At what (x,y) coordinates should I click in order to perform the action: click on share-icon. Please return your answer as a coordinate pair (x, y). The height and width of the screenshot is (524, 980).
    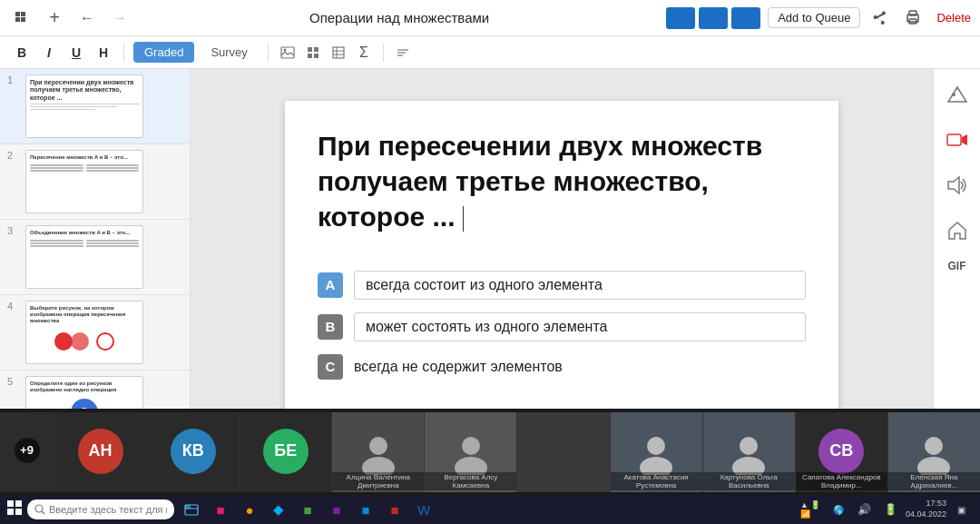
    Looking at the image, I should click on (880, 18).